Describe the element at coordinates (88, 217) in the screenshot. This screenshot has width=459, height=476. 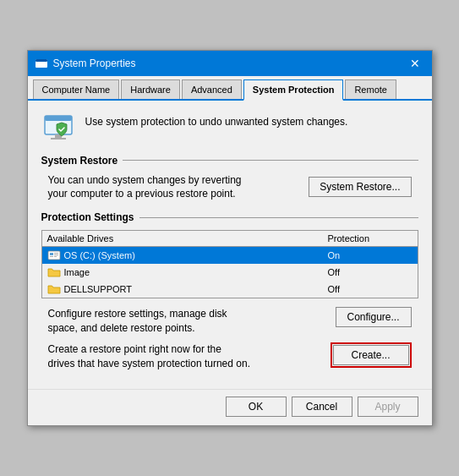
I see `protection-settings-title: Protection Settings` at that location.